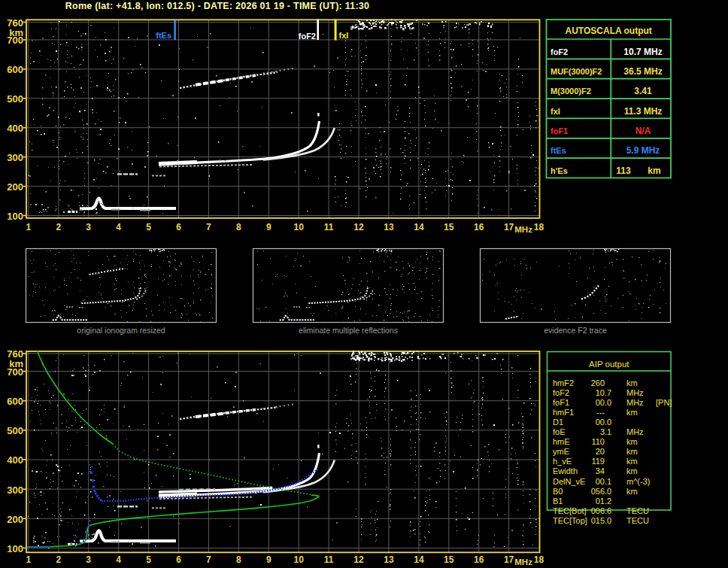  Describe the element at coordinates (560, 432) in the screenshot. I see `svg-text: foE` at that location.